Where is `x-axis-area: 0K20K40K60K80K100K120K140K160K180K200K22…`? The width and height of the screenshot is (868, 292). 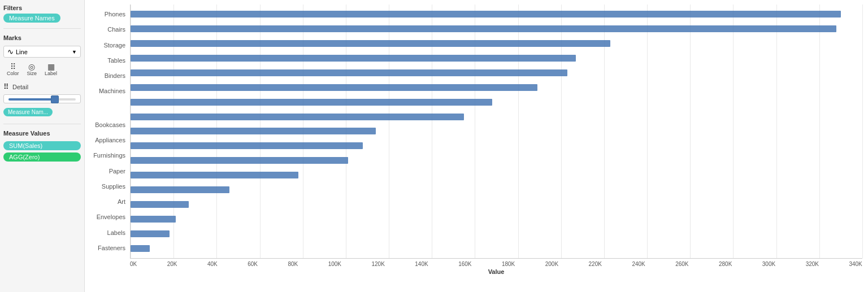
x-axis-area: 0K20K40K60K80K100K120K140K160K180K200K22… is located at coordinates (496, 263).